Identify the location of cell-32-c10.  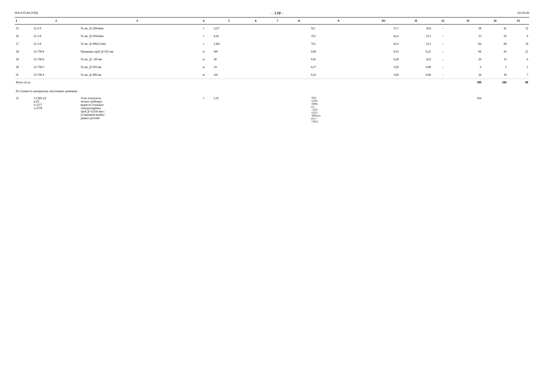
(383, 110).